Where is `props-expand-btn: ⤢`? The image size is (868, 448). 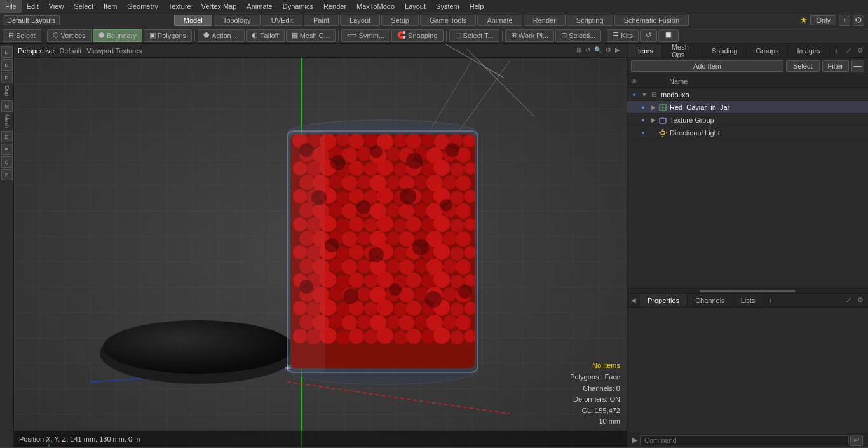
props-expand-btn: ⤢ is located at coordinates (849, 300).